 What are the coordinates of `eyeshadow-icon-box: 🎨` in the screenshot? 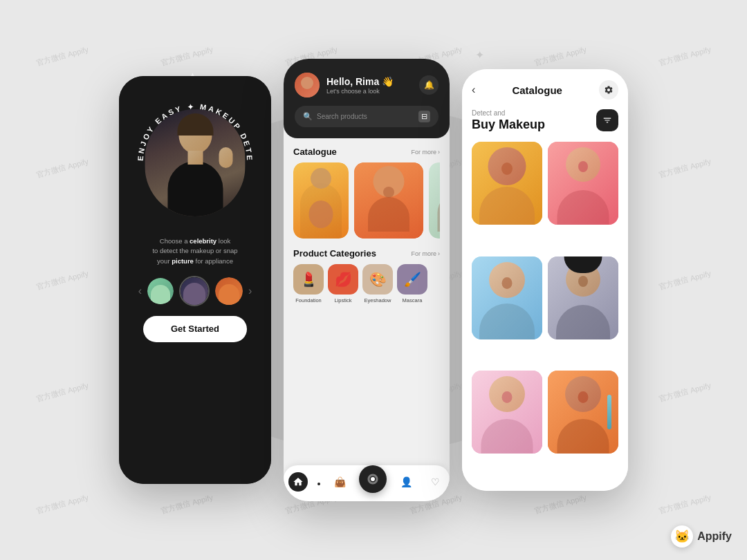 It's located at (378, 279).